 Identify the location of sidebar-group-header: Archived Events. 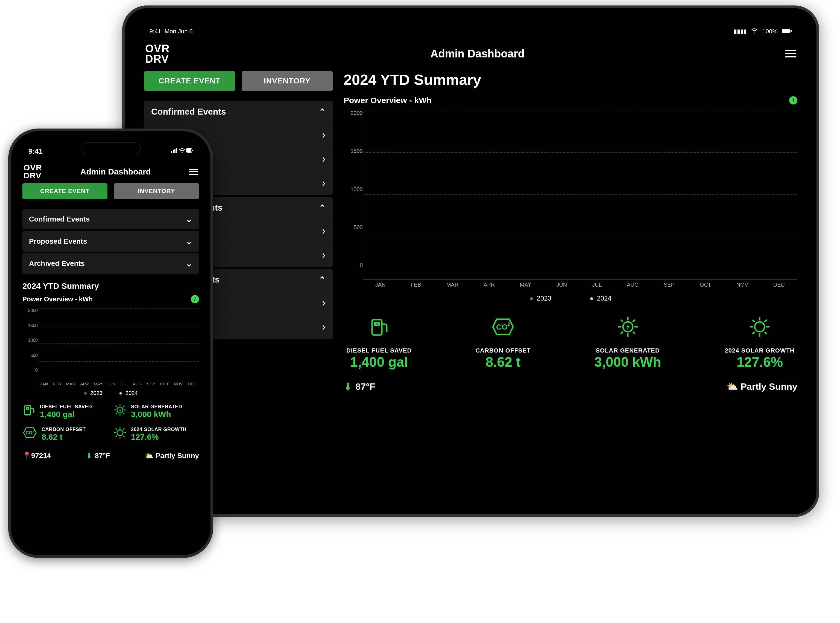
(111, 264).